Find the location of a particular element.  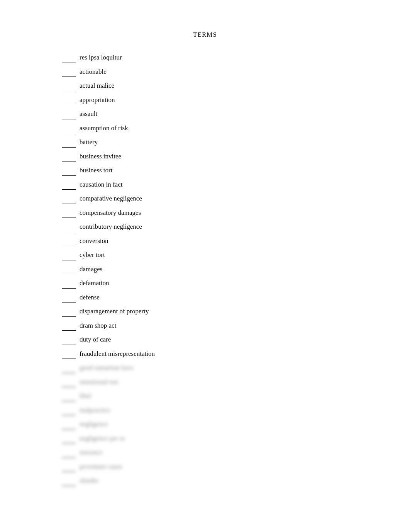

page-title: TERMS is located at coordinates (205, 35).